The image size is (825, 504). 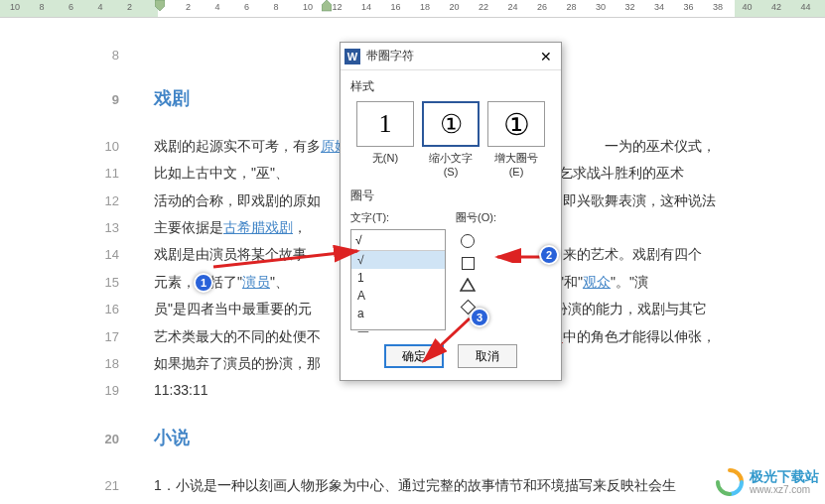 I want to click on list-item: 一, so click(x=398, y=333).